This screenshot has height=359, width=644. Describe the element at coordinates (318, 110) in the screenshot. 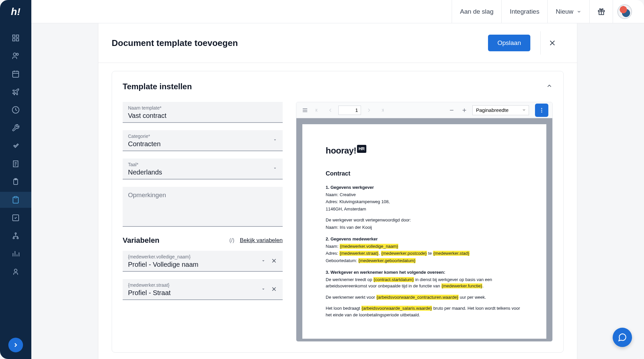

I see `toolbar-first-page` at that location.